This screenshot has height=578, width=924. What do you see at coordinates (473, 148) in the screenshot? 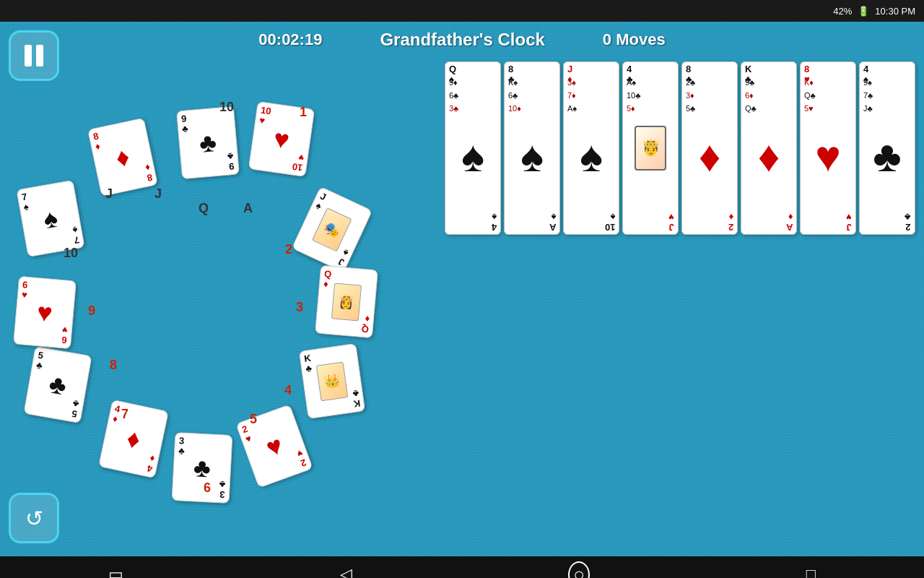
I see `foundation-card-1: Q♠ 9♦ 6♣ 3♣ ♠ 4♠` at bounding box center [473, 148].